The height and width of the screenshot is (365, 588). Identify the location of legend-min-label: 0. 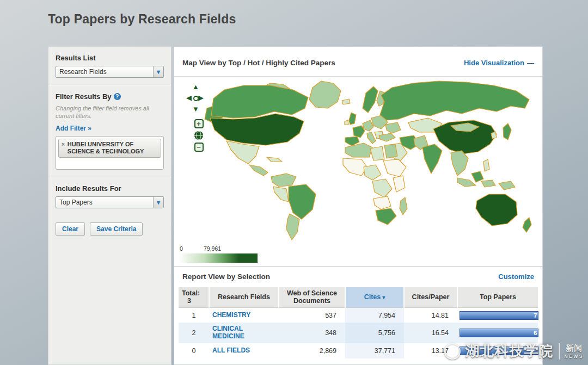
(181, 249).